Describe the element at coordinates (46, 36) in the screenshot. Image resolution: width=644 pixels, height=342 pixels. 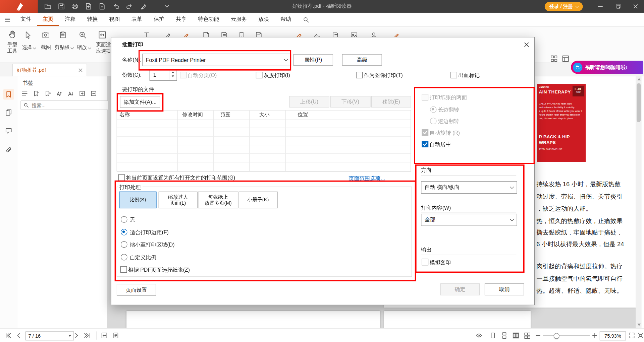
I see `snapshot-tool-icon` at that location.